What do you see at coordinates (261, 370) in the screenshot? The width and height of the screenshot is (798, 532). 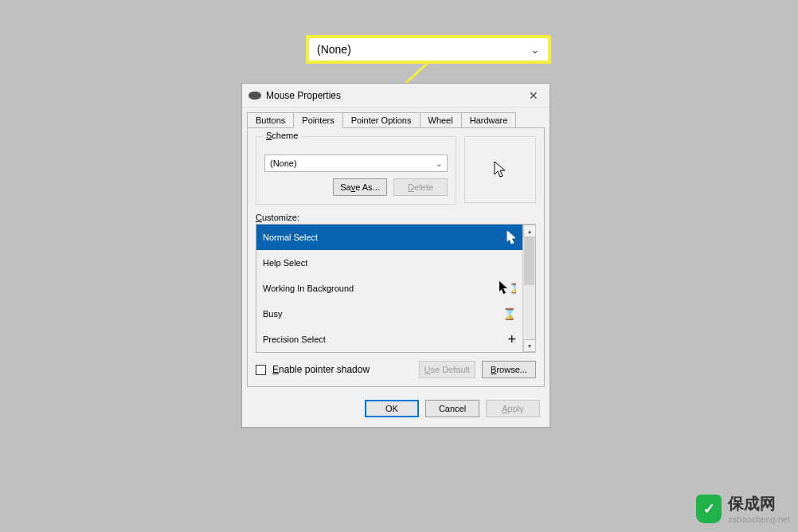 I see `enable-shadow-checkbox` at bounding box center [261, 370].